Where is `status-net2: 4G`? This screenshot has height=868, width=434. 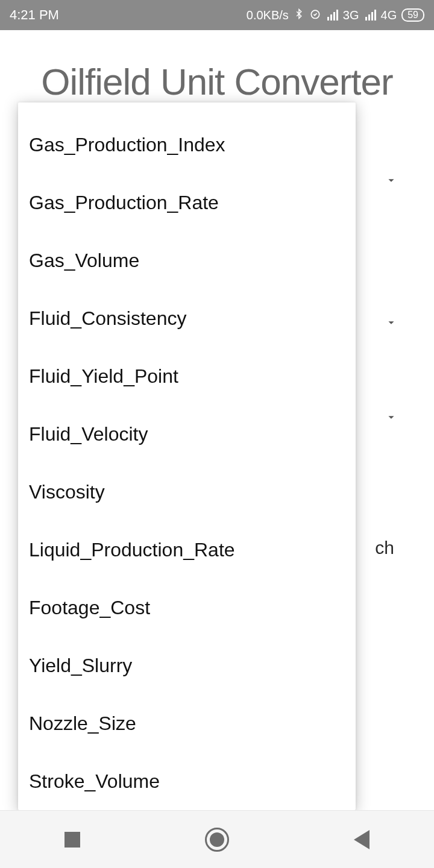 status-net2: 4G is located at coordinates (389, 16).